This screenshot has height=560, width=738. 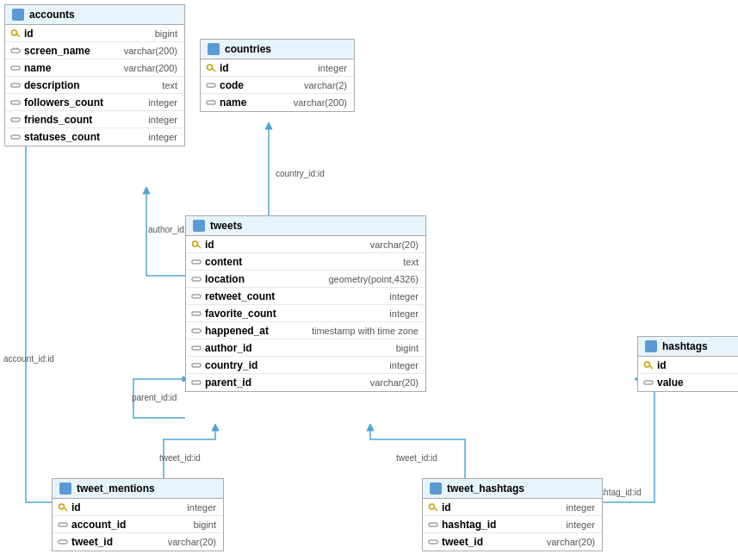 I want to click on table-hashtags-icon, so click(x=651, y=346).